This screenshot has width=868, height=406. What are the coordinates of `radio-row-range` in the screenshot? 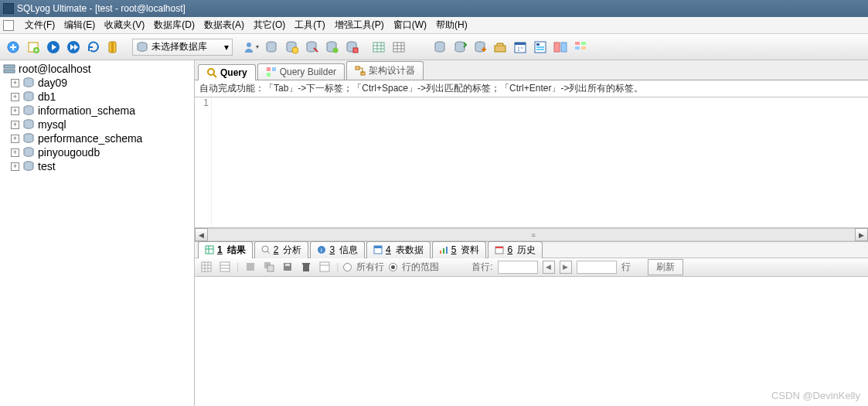 It's located at (393, 268).